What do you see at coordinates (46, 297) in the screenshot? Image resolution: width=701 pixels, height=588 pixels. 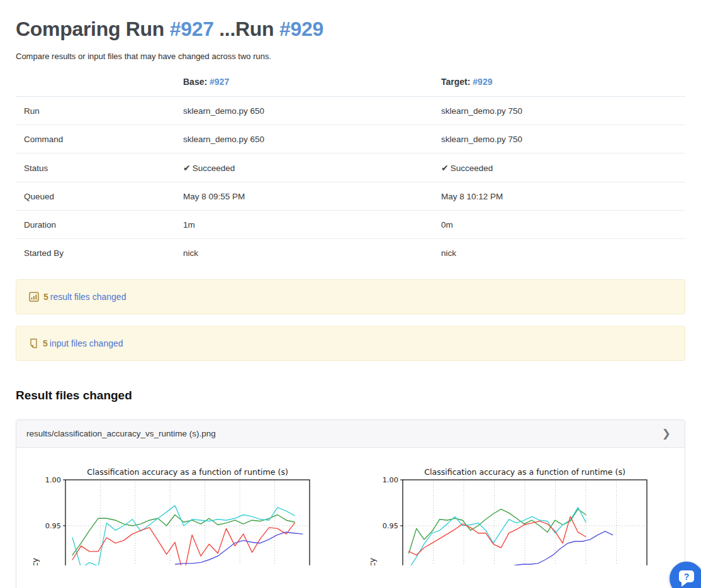 I see `result-files-count: 5` at bounding box center [46, 297].